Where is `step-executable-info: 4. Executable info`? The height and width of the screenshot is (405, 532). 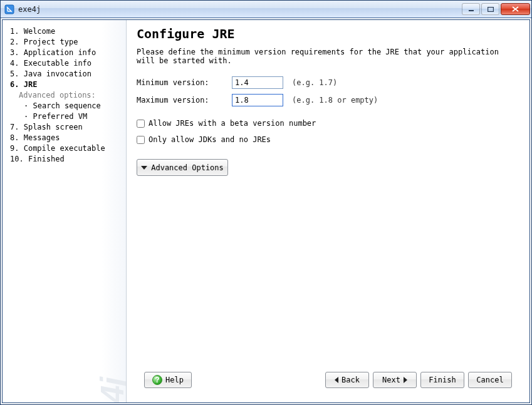
step-executable-info: 4. Executable info is located at coordinates (66, 64).